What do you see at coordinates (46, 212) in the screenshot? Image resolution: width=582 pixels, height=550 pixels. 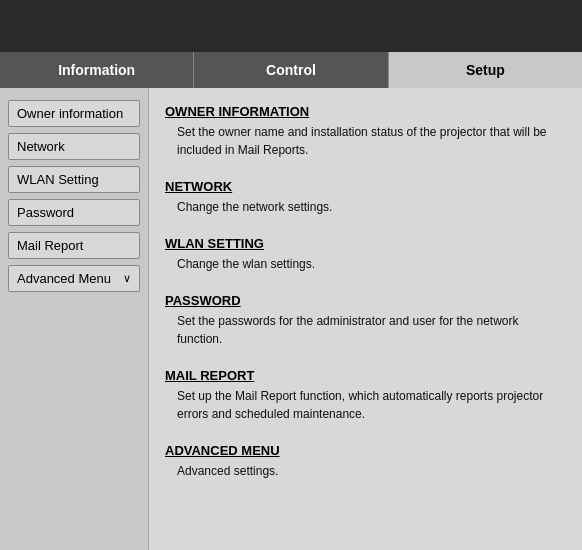 I see `sidebar-btn-label: Password` at bounding box center [46, 212].